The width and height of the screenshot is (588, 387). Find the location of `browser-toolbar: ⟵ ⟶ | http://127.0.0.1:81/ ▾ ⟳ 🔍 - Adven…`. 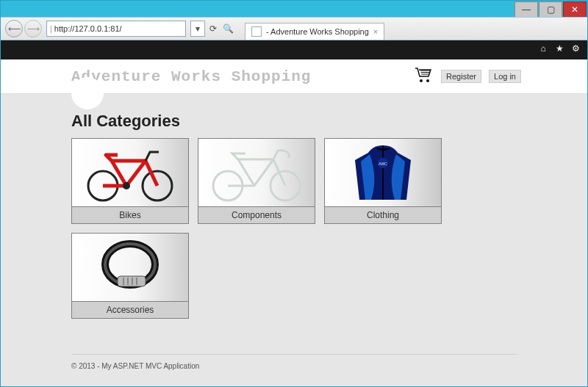

browser-toolbar: ⟵ ⟶ | http://127.0.0.1:81/ ▾ ⟳ 🔍 - Adven… is located at coordinates (294, 29).